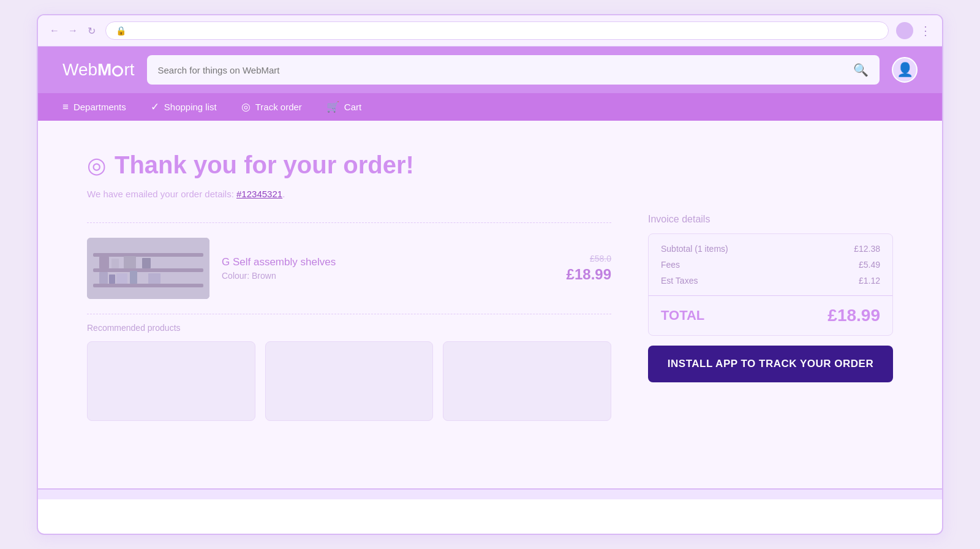  What do you see at coordinates (55, 31) in the screenshot?
I see `back-button: ←` at bounding box center [55, 31].